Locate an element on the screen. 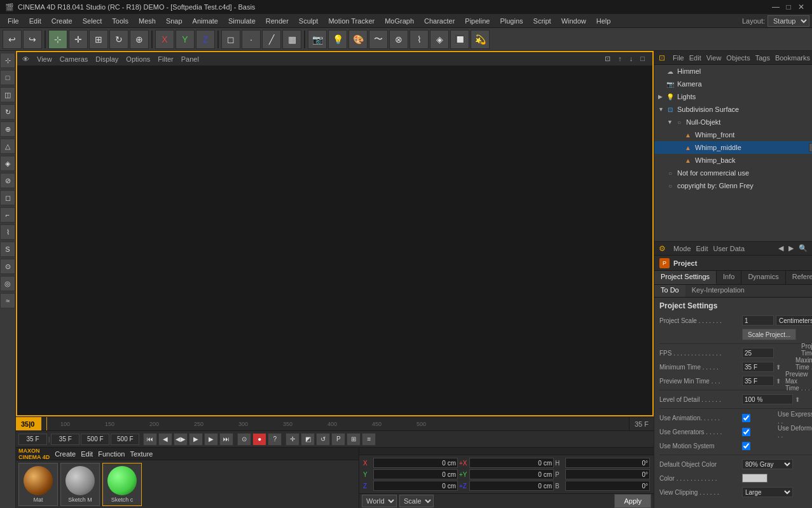 The height and width of the screenshot is (508, 812). menu-mesh: Mesh is located at coordinates (148, 21).